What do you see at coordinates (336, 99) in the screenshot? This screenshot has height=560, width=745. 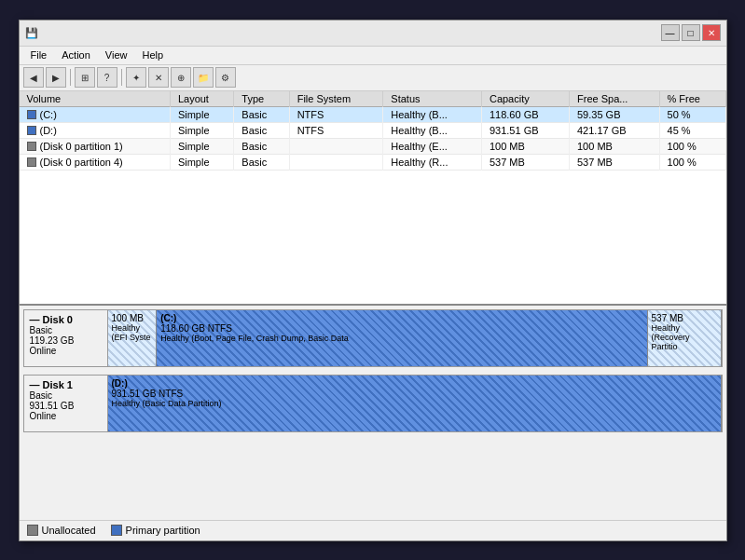 I see `col-filesystem: File System` at bounding box center [336, 99].